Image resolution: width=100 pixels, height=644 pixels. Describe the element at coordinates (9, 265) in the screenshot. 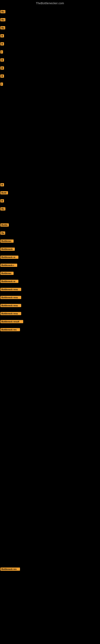

I see `badge-item: Bottleneck r` at that location.